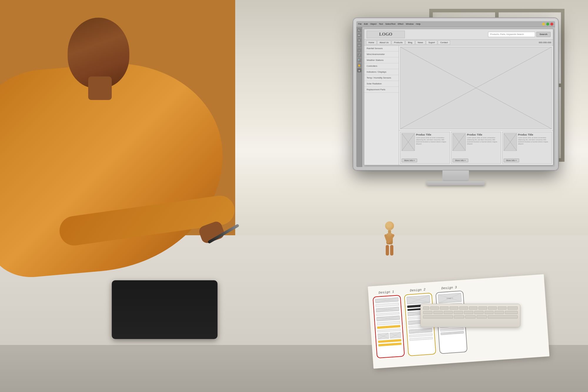 This screenshot has height=392, width=588. Describe the element at coordinates (476, 88) in the screenshot. I see `hero-placeholder-lines` at that location.